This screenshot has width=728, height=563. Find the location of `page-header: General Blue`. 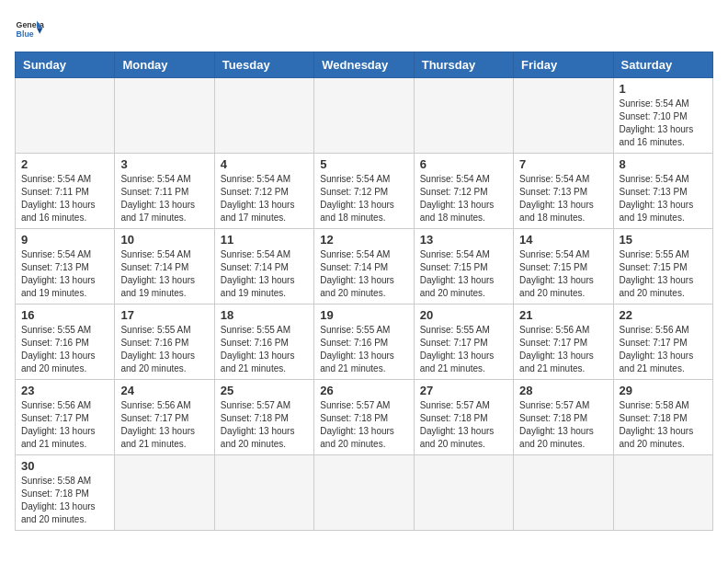

page-header: General Blue is located at coordinates (364, 29).